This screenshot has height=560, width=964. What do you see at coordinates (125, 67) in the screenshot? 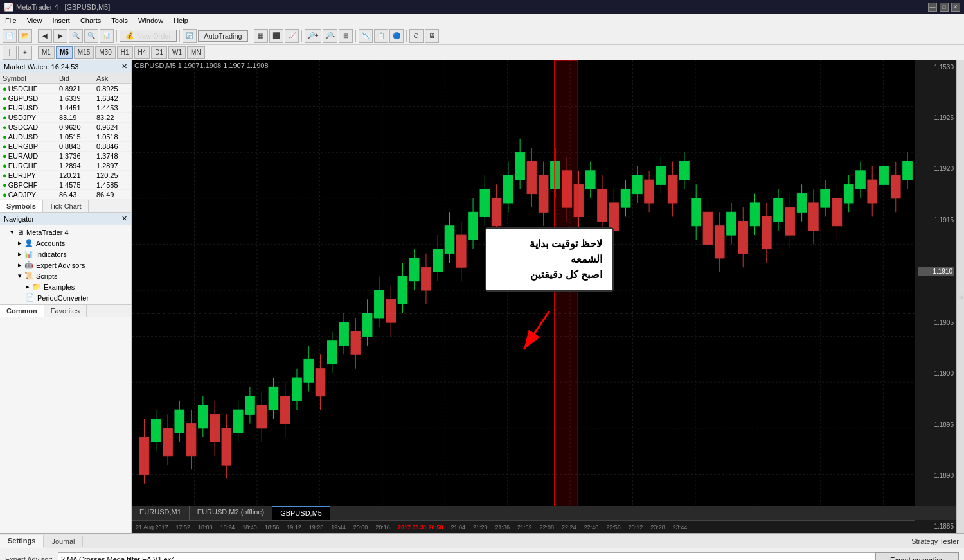
I see `market-watch-close: ✕` at bounding box center [125, 67].